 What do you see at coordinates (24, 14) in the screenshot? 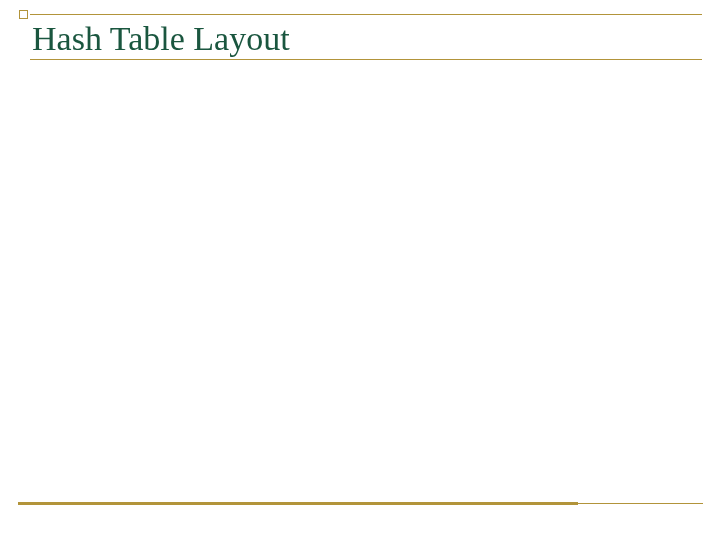
I see `title-marker-square` at bounding box center [24, 14].